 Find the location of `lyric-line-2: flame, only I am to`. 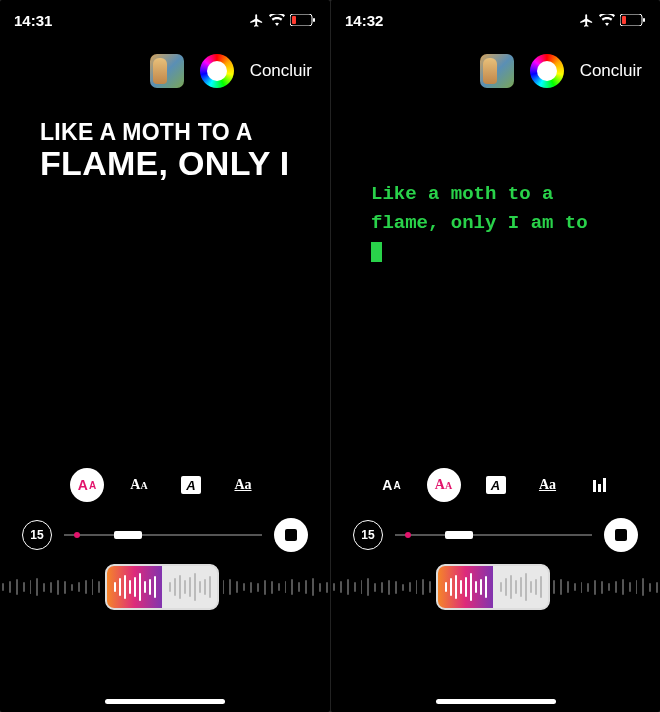

lyric-line-2: flame, only I am to is located at coordinates (480, 223).